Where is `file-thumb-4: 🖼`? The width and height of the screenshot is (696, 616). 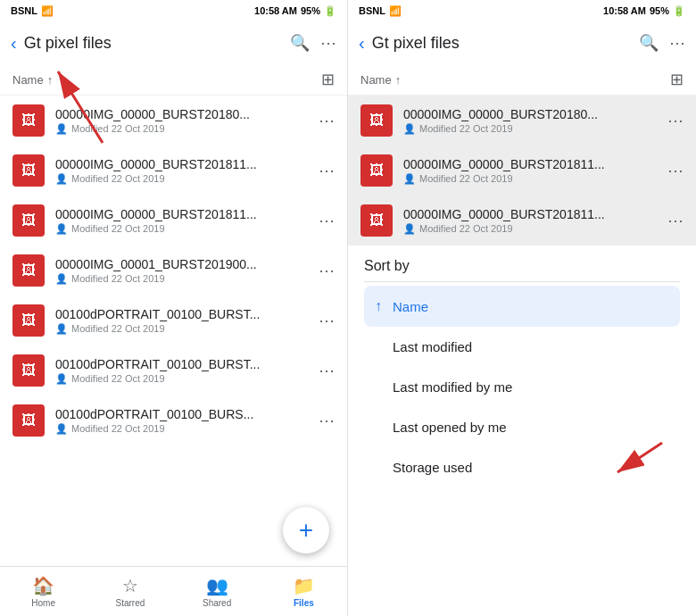 file-thumb-4: 🖼 is located at coordinates (29, 320).